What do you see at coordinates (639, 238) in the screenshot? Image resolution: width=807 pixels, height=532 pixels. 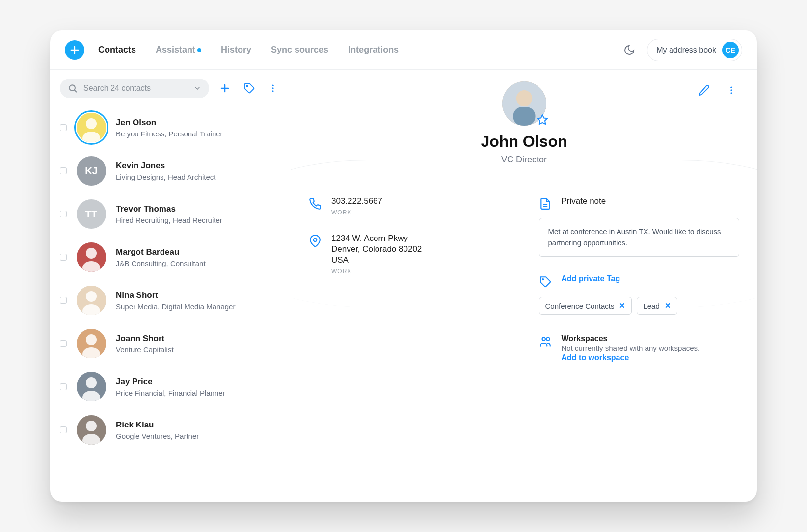 I see `note-text: Met at conference in Austin TX. Would li…` at bounding box center [639, 238].